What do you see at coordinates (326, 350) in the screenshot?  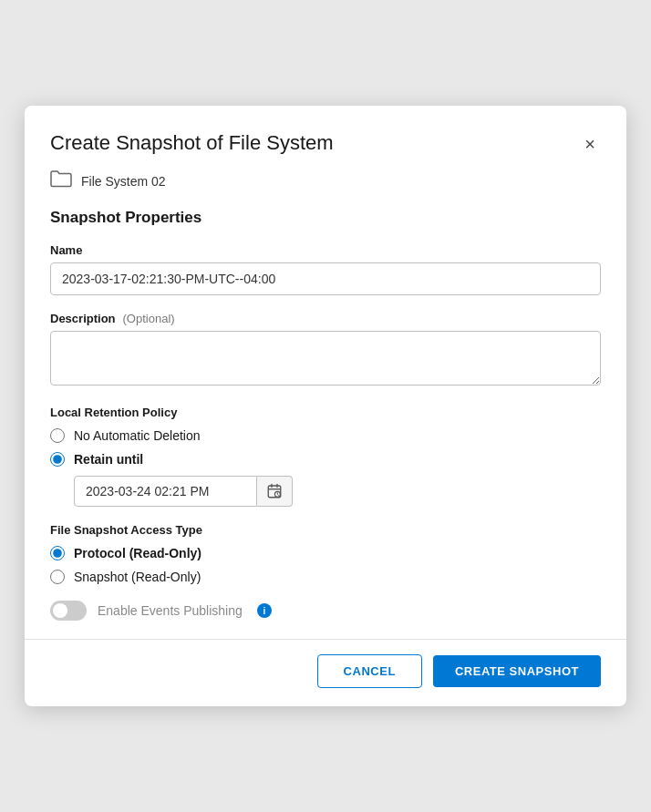 I see `description-field-group: Description (Optional)` at bounding box center [326, 350].